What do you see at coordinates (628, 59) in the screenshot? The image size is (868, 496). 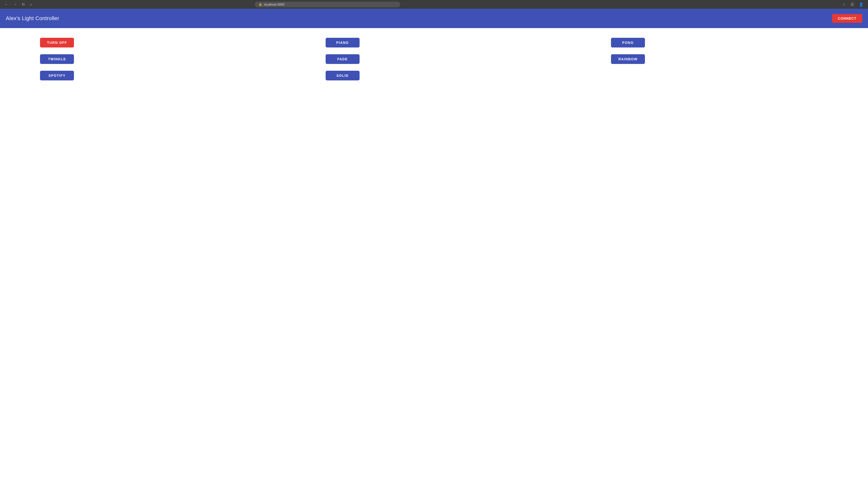 I see `rainbow-button: RAINBOW` at bounding box center [628, 59].